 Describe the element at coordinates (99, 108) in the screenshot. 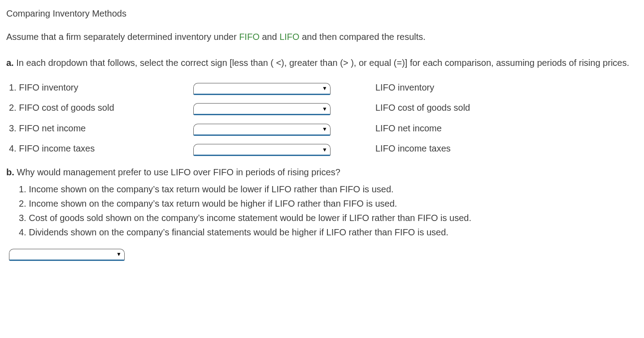

I see `comparison-left: 2. FIFO cost of goods sold` at that location.